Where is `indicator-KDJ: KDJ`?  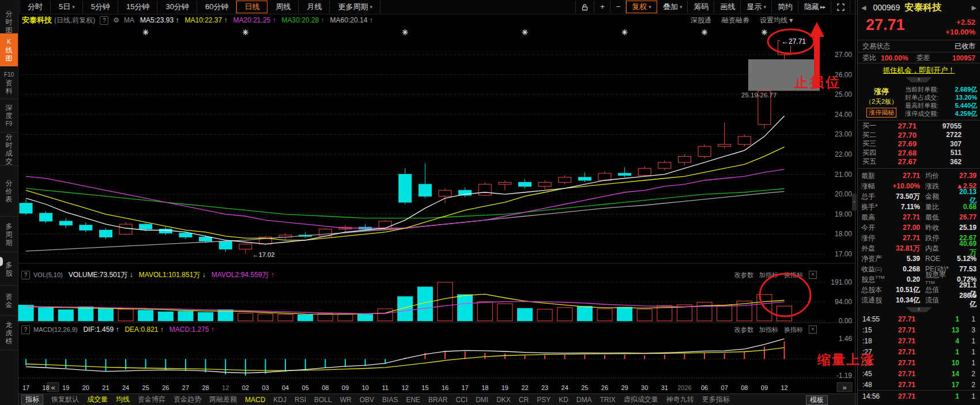 indicator-KDJ: KDJ is located at coordinates (280, 400).